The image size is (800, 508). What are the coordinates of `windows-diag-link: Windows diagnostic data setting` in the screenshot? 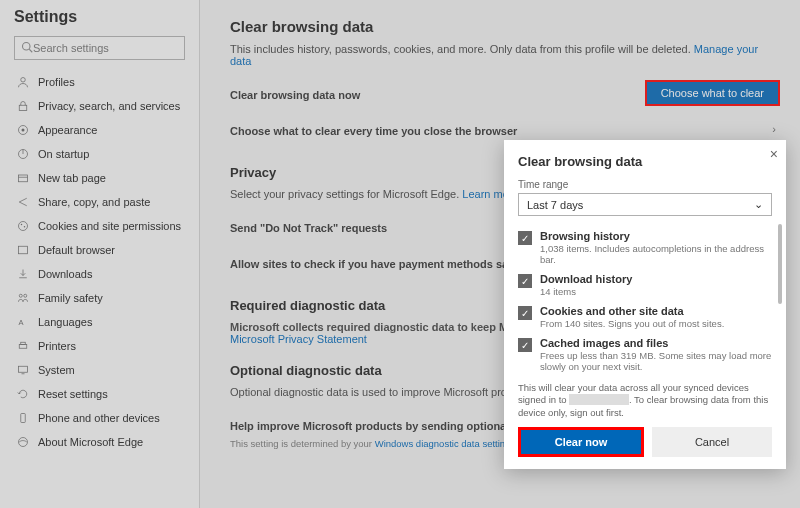 It's located at (443, 444).